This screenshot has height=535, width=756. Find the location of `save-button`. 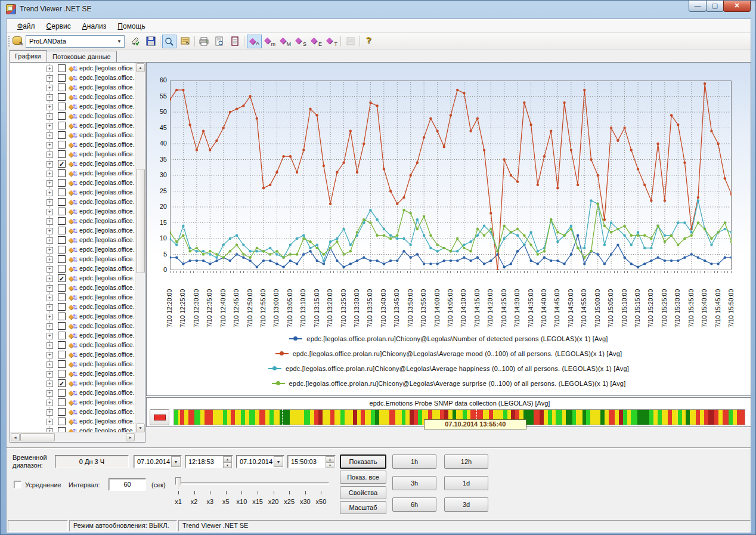

save-button is located at coordinates (151, 42).